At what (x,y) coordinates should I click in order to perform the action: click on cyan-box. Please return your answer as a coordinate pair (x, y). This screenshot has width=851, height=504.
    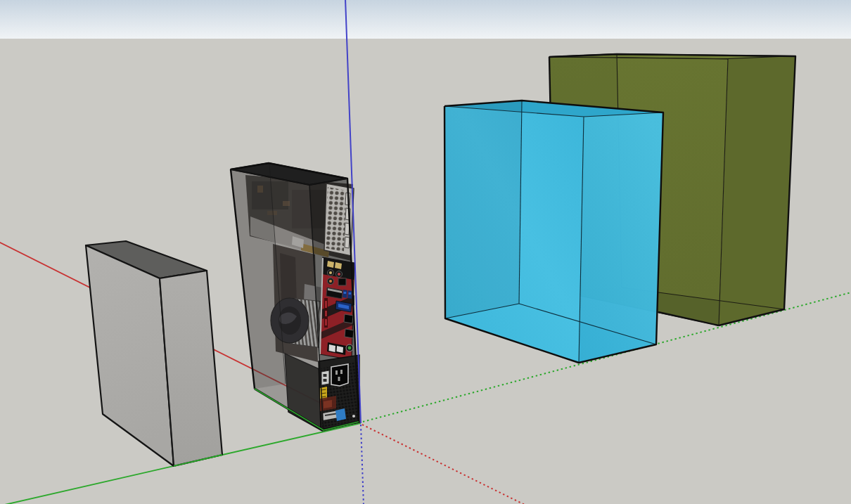
    Looking at the image, I should click on (554, 232).